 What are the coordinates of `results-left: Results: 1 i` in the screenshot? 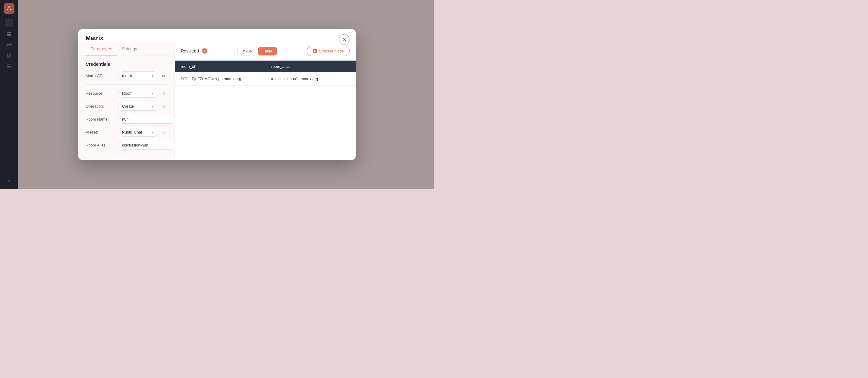 It's located at (194, 51).